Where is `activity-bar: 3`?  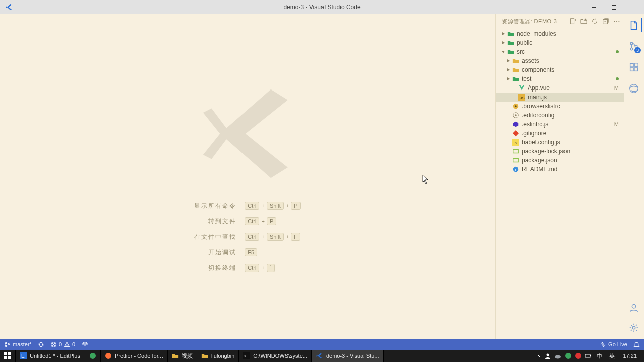 activity-bar: 3 is located at coordinates (634, 176).